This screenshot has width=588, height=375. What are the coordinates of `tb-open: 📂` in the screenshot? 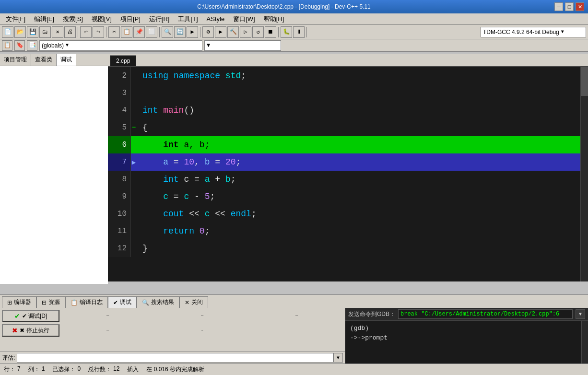 It's located at (20, 32).